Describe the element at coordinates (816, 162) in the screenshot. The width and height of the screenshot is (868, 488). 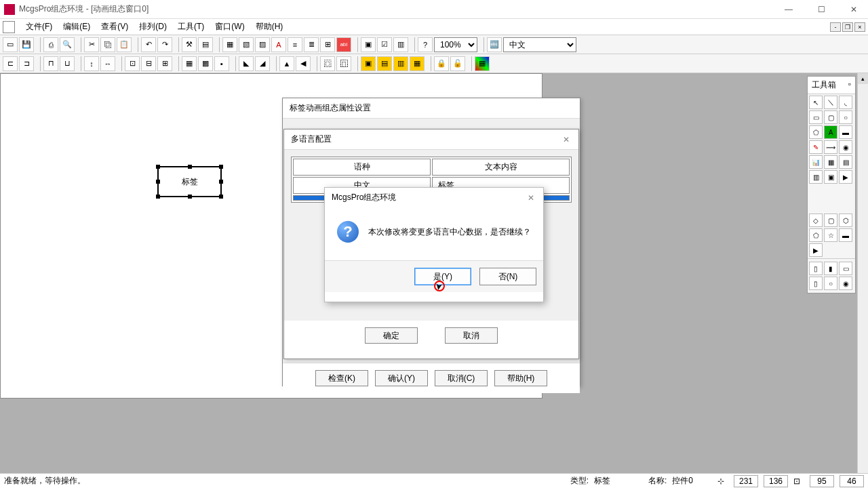
I see `tool-chart-icon: 📊` at that location.